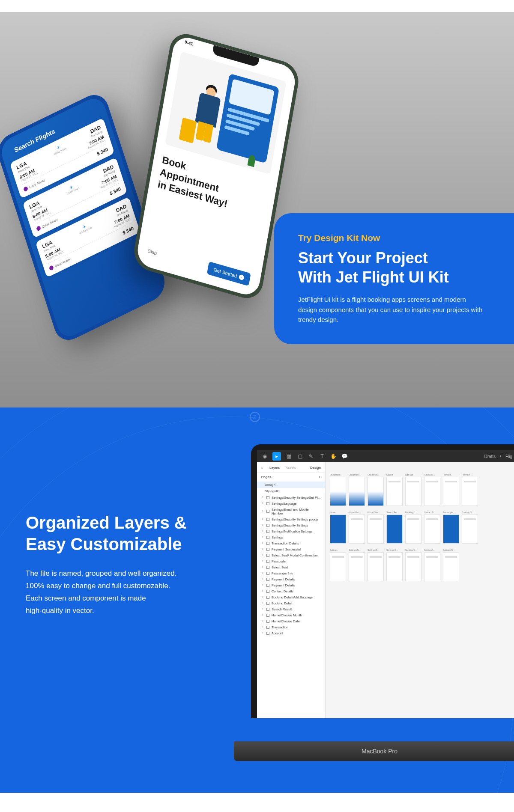  Describe the element at coordinates (430, 550) in the screenshot. I see `frame-label: Settings/L...` at that location.